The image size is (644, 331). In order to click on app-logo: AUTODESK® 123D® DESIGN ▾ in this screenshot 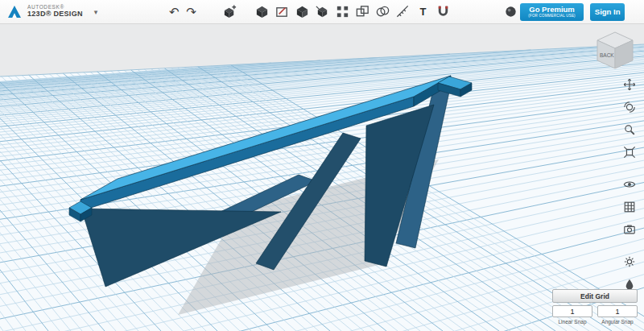, I will do `click(65, 12)`.